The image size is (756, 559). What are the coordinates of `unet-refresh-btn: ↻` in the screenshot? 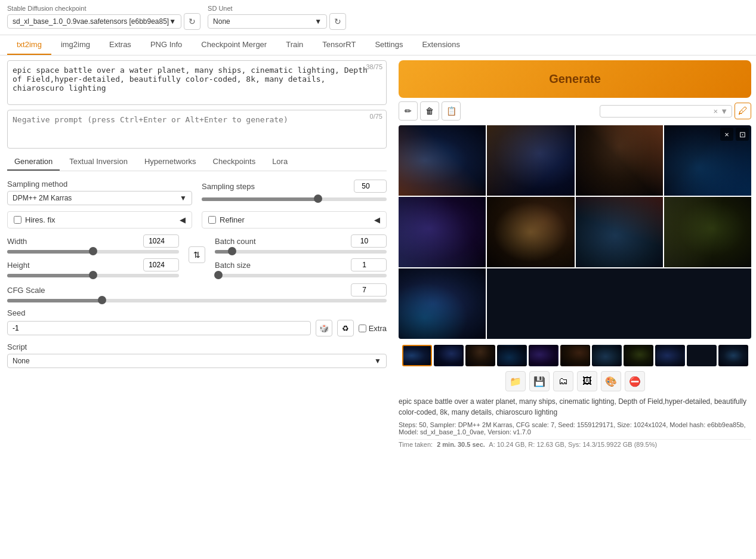 It's located at (338, 21).